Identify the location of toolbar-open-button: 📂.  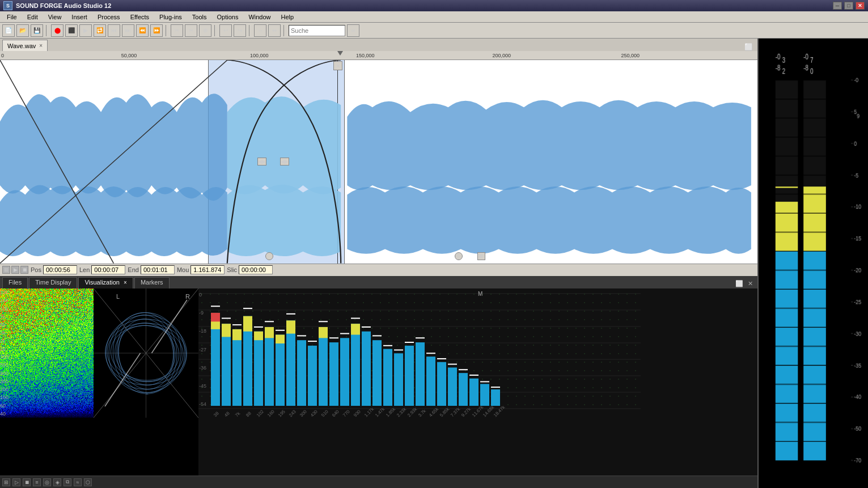
(23, 31).